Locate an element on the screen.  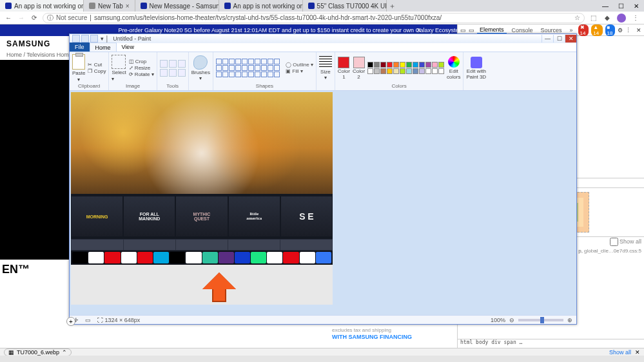
browser-tab: 55" Class TU7000 4K UHD HDR …× is located at coordinates (345, 6).